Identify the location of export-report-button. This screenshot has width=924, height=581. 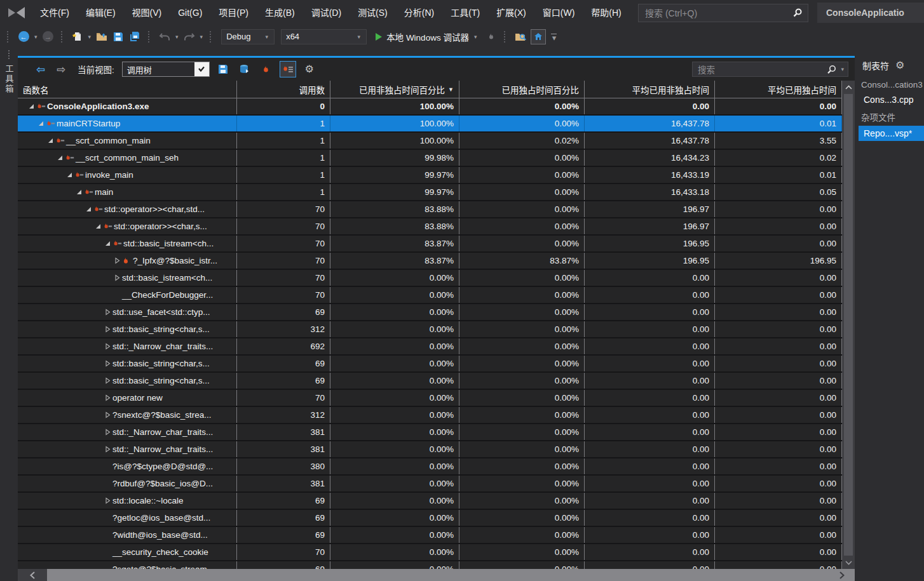
(245, 69).